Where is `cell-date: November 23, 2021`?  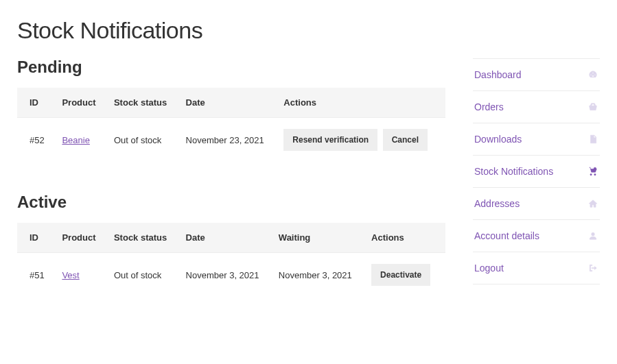 cell-date: November 23, 2021 is located at coordinates (226, 140).